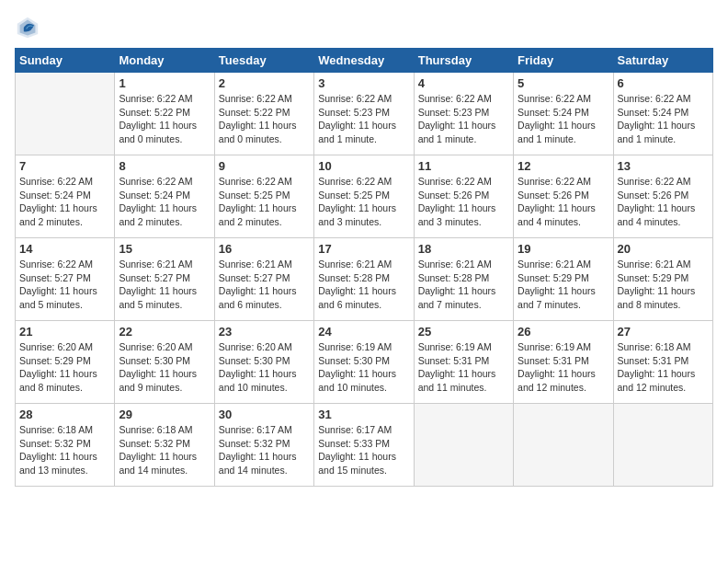  Describe the element at coordinates (65, 445) in the screenshot. I see `calendar-cell: 28Sunrise: 6:18 AM Sunset: 5:32 PM Dayli…` at that location.